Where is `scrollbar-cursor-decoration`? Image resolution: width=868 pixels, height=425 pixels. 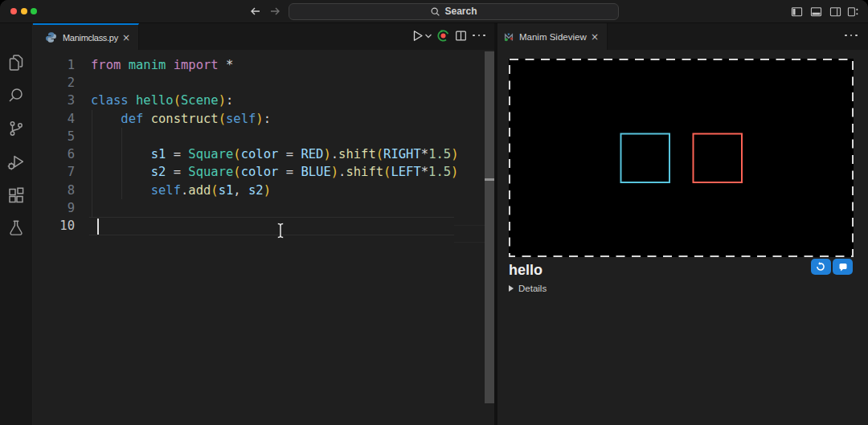
scrollbar-cursor-decoration is located at coordinates (489, 180).